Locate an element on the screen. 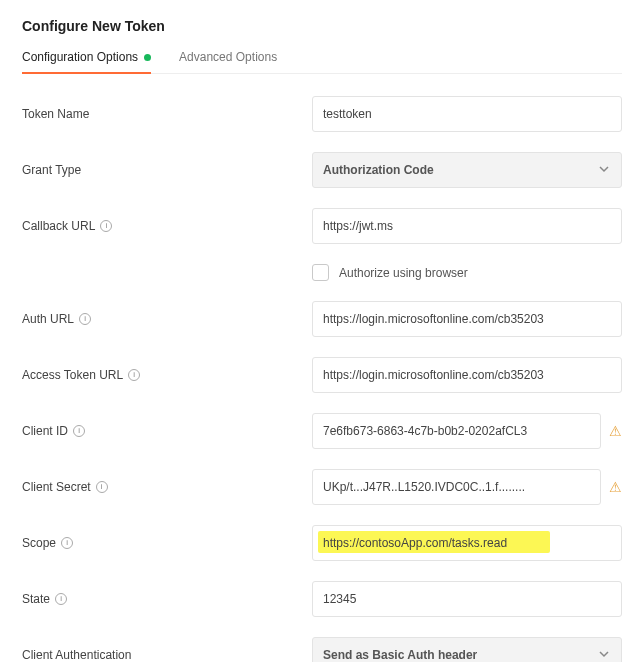 The height and width of the screenshot is (662, 644). authorize-browser-checkbox is located at coordinates (320, 272).